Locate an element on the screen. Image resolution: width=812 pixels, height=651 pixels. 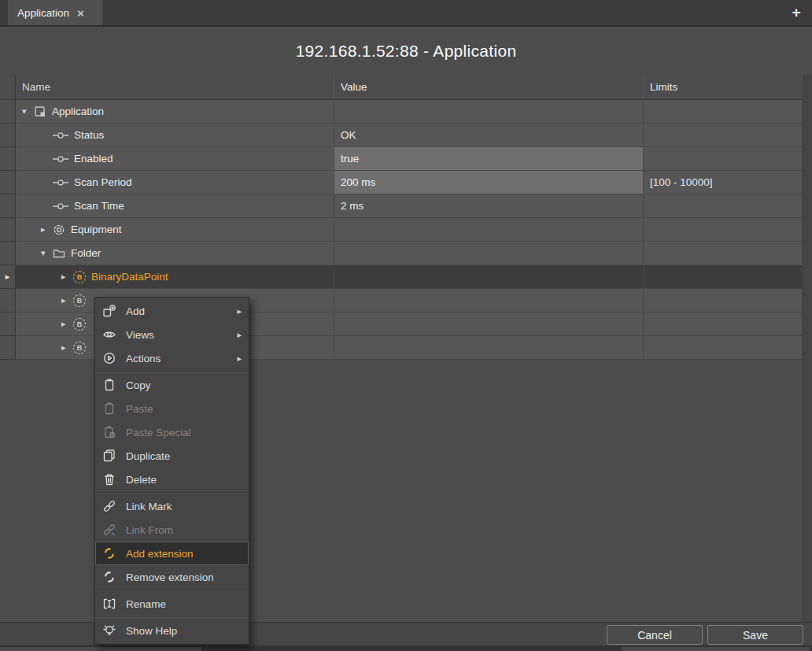
actions-icon is located at coordinates (109, 358).